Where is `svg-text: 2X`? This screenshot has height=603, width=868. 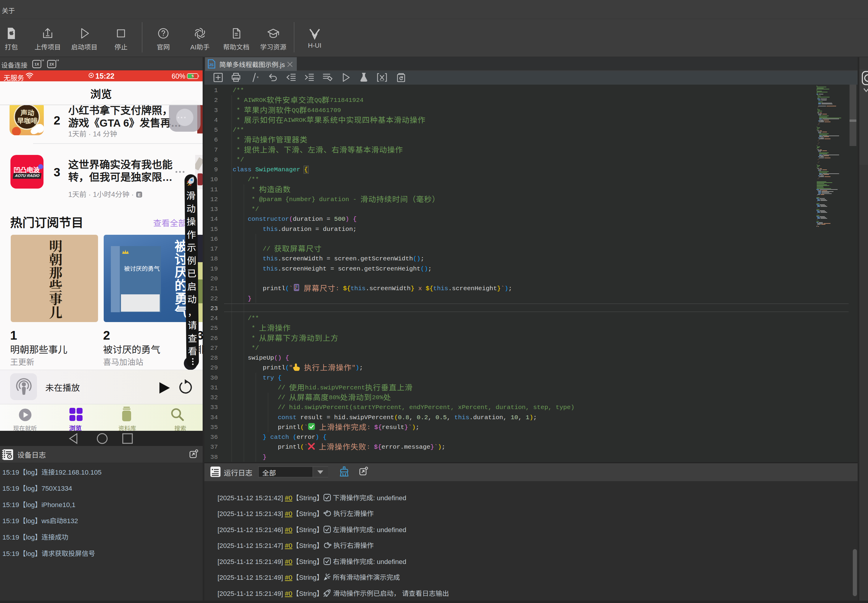 svg-text: 2X is located at coordinates (52, 64).